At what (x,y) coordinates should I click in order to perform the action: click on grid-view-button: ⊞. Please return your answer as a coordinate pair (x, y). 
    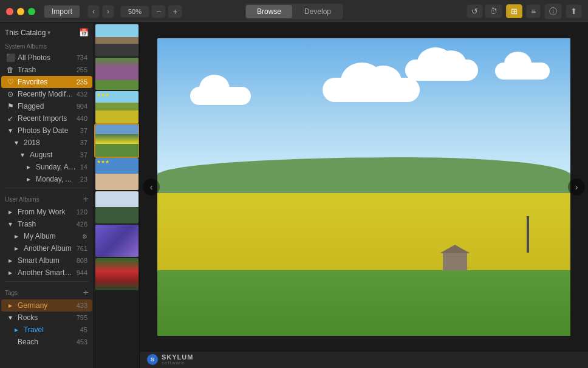
    Looking at the image, I should click on (514, 11).